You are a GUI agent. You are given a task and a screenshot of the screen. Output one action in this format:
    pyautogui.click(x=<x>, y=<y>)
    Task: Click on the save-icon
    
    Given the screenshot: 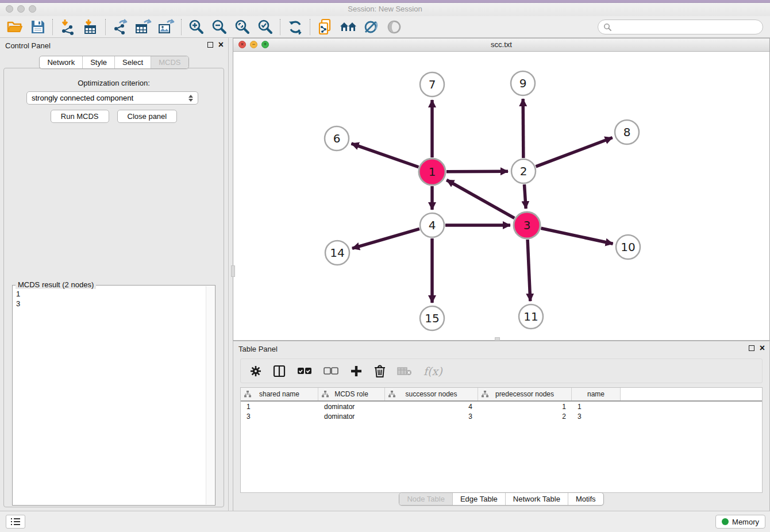 What is the action you would take?
    pyautogui.click(x=38, y=27)
    